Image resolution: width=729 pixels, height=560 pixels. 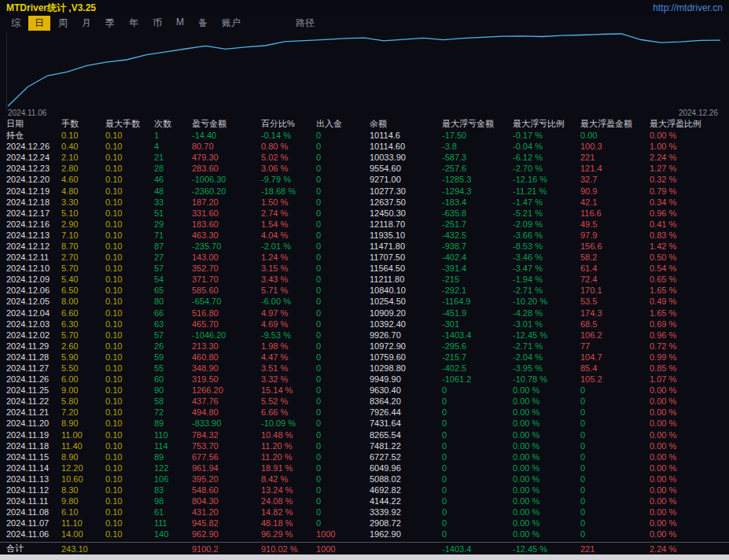 I want to click on table-row: 2024.12.137.100.1071463.304.04 %011935.1…, so click(x=365, y=235).